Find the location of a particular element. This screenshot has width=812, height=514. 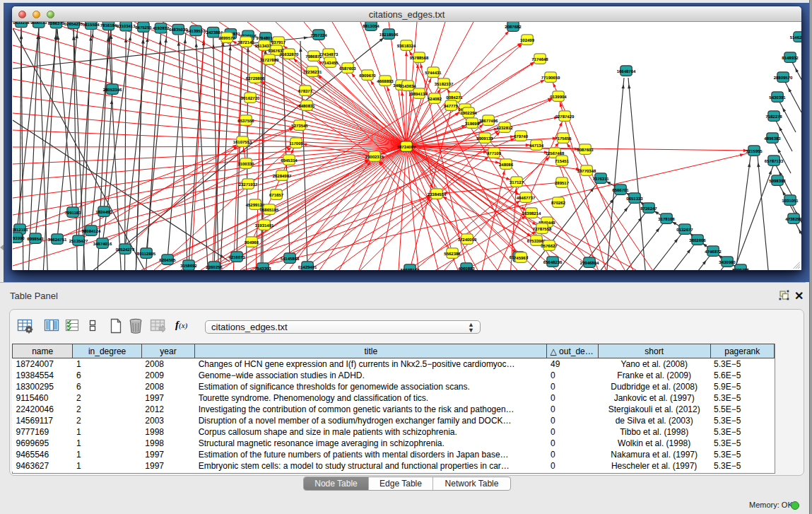

svg-text: 447134 is located at coordinates (537, 146).